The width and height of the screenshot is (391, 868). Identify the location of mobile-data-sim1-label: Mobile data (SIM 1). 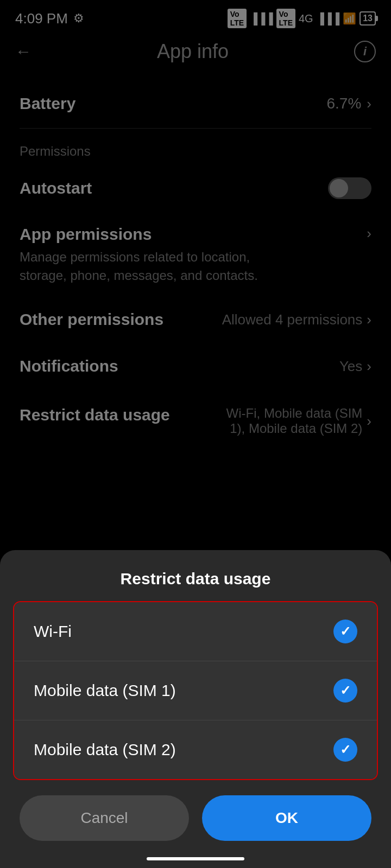
(105, 691).